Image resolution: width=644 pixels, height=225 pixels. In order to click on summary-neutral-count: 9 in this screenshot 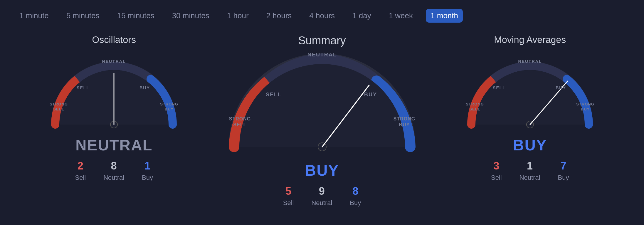, I will do `click(322, 191)`.